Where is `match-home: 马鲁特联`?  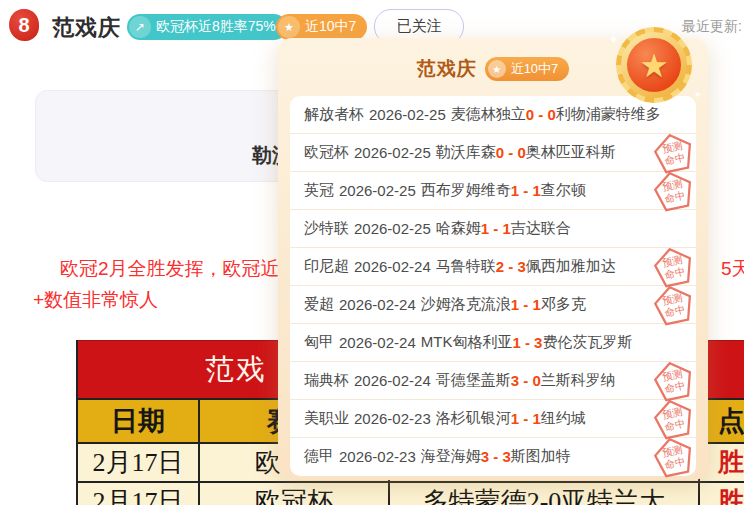 match-home: 马鲁特联 is located at coordinates (466, 266).